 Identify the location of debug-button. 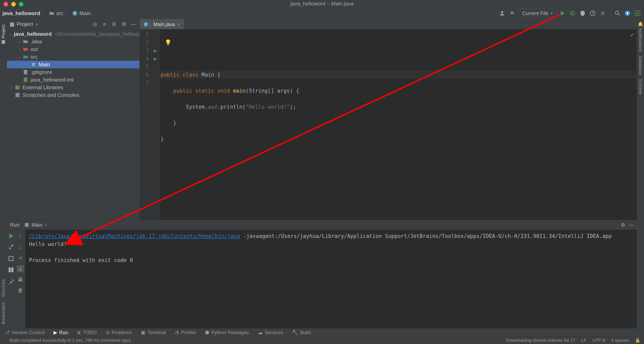
(572, 13).